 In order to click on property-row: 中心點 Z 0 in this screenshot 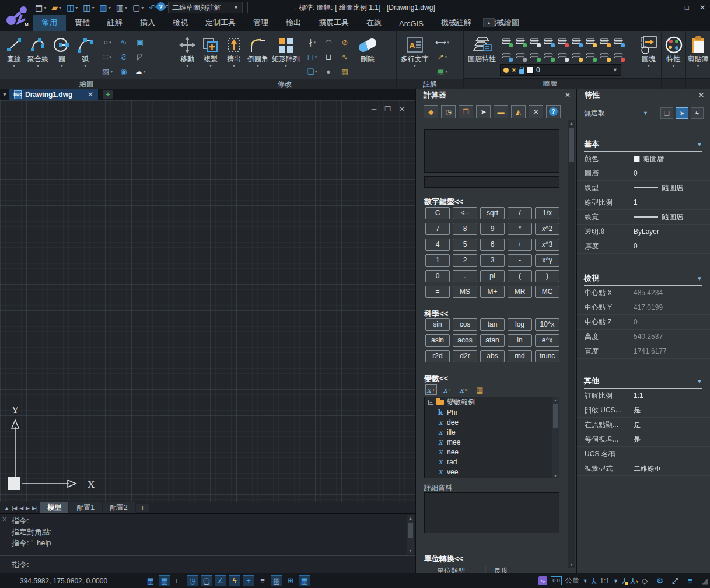, I will do `click(643, 322)`.